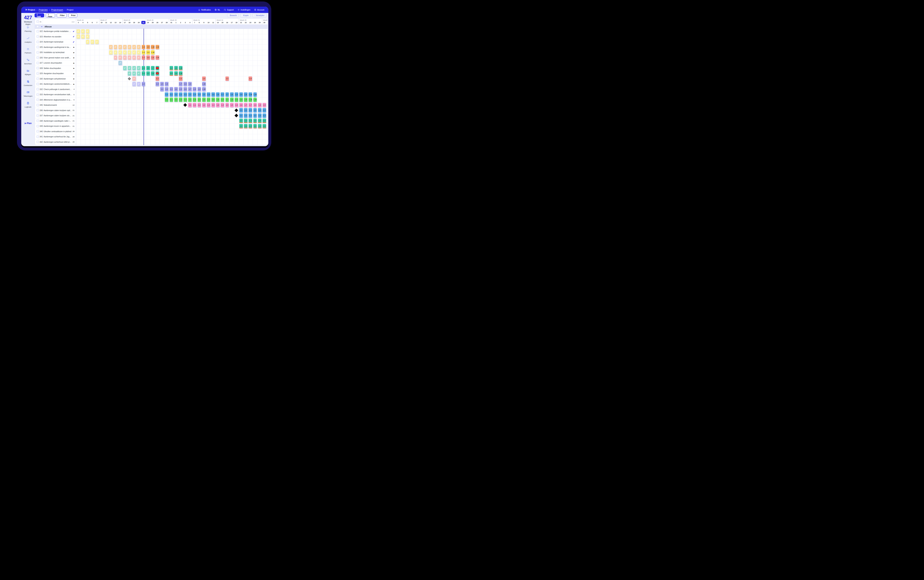 The width and height of the screenshot is (924, 580). What do you see at coordinates (115, 22) in the screenshot?
I see `day-header: 13` at bounding box center [115, 22].